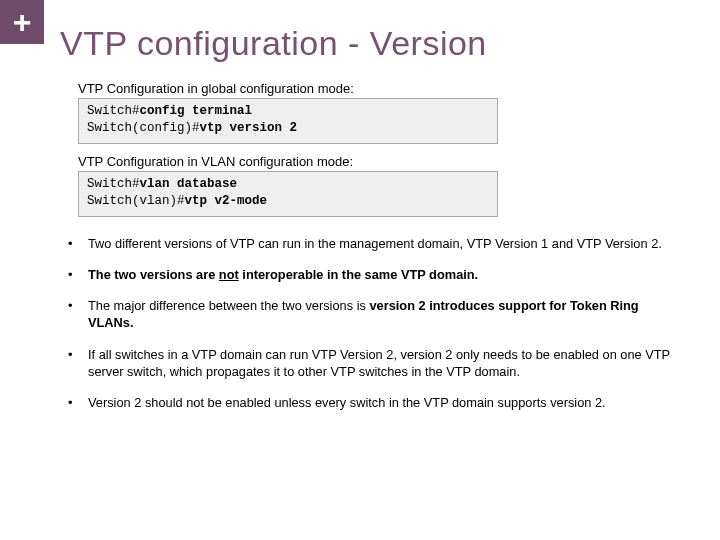  I want to click on plus-icon: +, so click(22, 22).